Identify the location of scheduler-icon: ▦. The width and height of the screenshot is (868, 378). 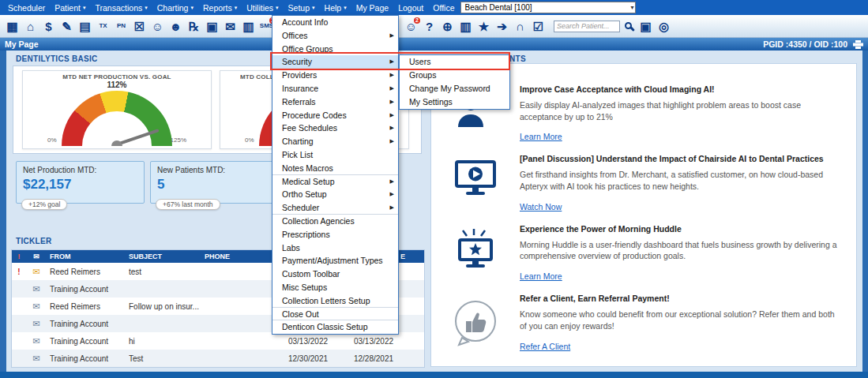
(13, 27).